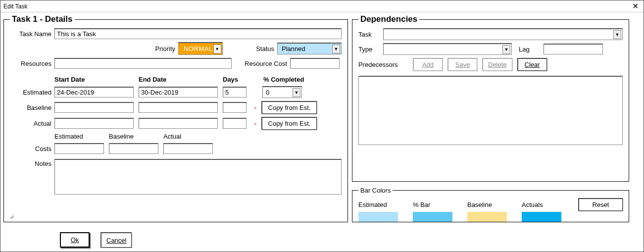  I want to click on dep-type-select: ▼, so click(447, 49).